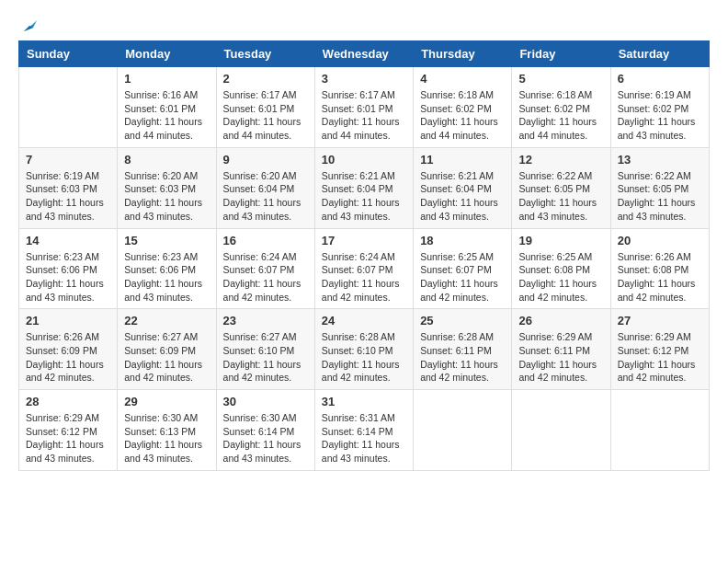 This screenshot has width=728, height=563. What do you see at coordinates (167, 108) in the screenshot?
I see `calendar-cell: 1Sunrise: 6:16 AMSunset: 6:01 PMDaylight…` at bounding box center [167, 108].